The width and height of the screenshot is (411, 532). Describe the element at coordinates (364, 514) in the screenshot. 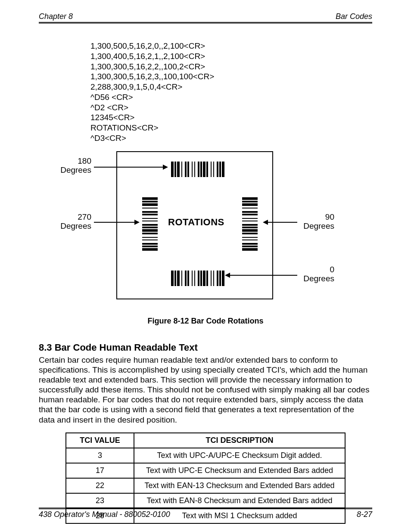

I see `footer-right: 8-27` at that location.